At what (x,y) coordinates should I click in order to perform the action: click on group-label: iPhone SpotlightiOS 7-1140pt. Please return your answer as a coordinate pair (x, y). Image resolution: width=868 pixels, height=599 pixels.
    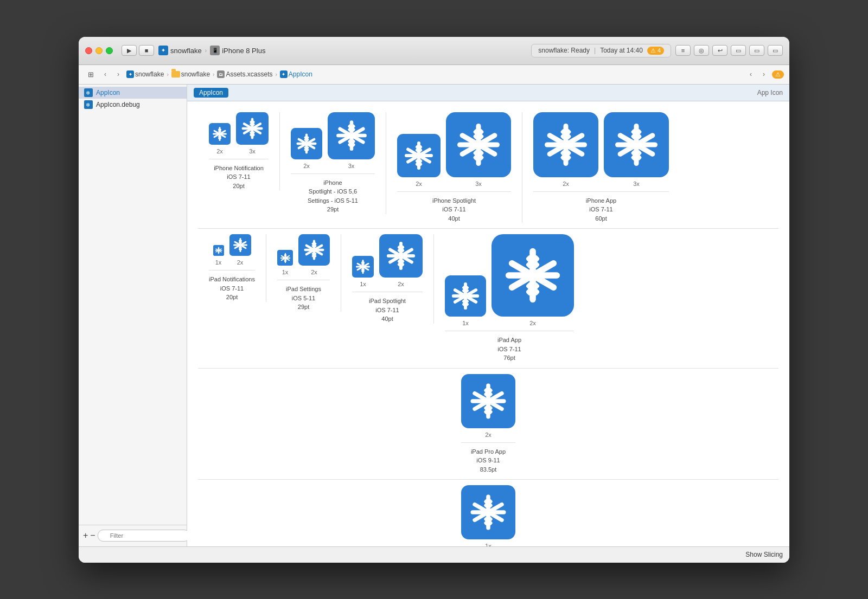
    Looking at the image, I should click on (454, 207).